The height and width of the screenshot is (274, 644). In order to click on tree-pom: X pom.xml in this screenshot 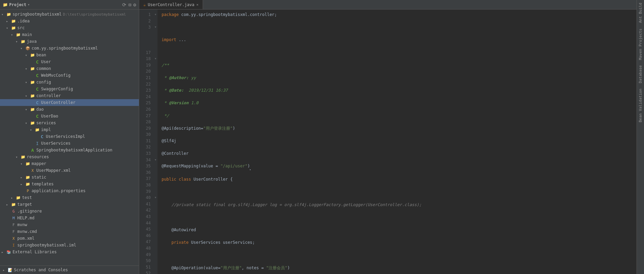, I will do `click(69, 238)`.